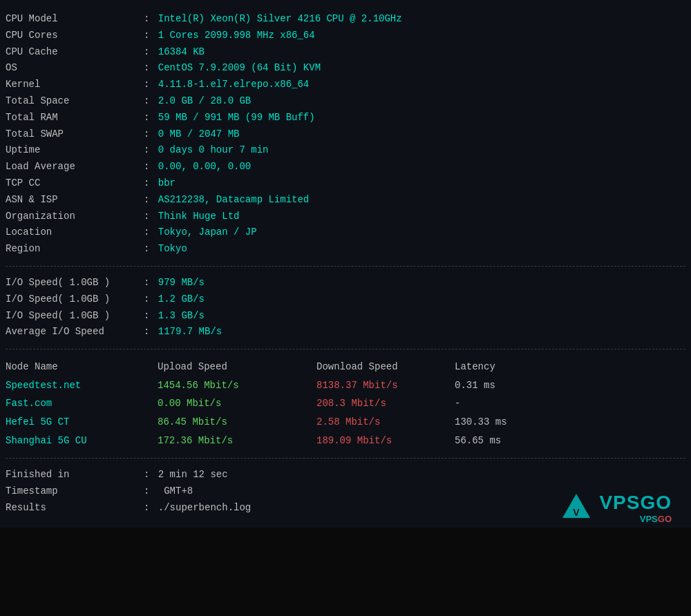  I want to click on kernel-label: Kernel, so click(75, 85).